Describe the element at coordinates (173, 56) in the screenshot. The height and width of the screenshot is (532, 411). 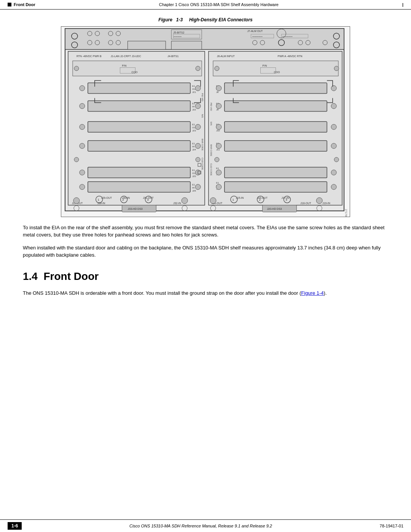
I see `svg-text: J4-BITS1` at that location.